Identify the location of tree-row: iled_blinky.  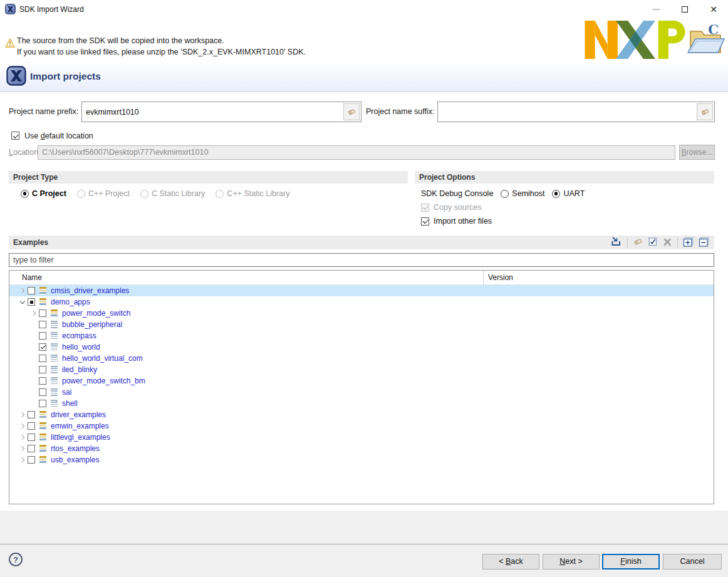
(361, 370).